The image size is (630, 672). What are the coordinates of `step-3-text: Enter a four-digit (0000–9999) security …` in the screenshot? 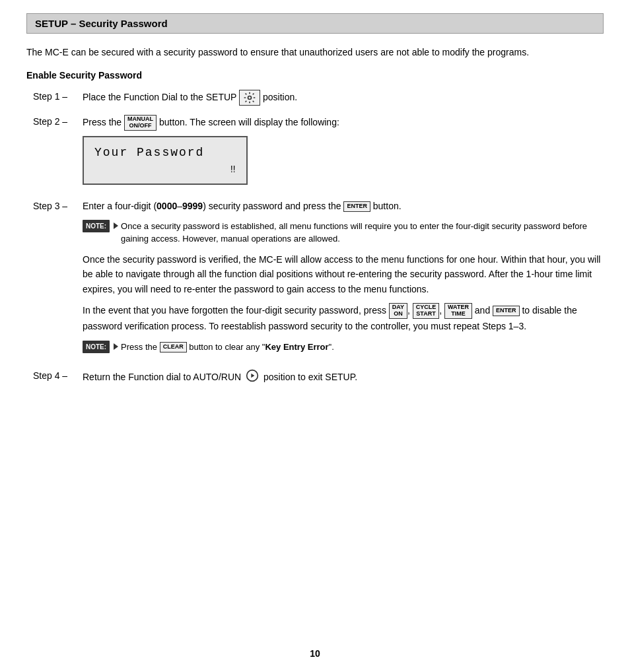 It's located at (213, 206).